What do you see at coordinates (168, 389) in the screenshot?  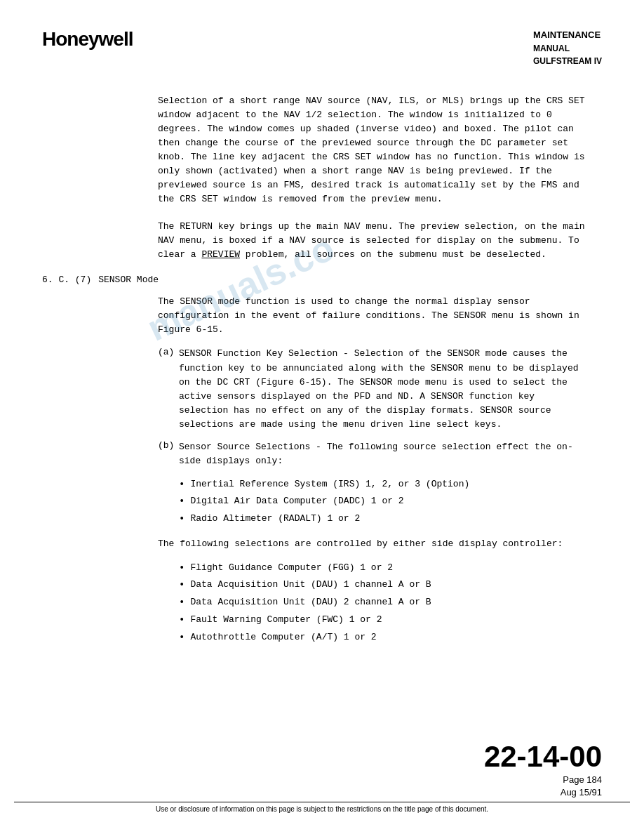 I see `sub-item-a-label: (a)` at bounding box center [168, 389].